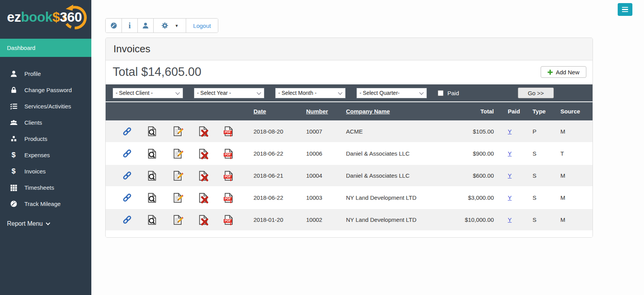  Describe the element at coordinates (146, 26) in the screenshot. I see `profile-toolbar-button` at that location.